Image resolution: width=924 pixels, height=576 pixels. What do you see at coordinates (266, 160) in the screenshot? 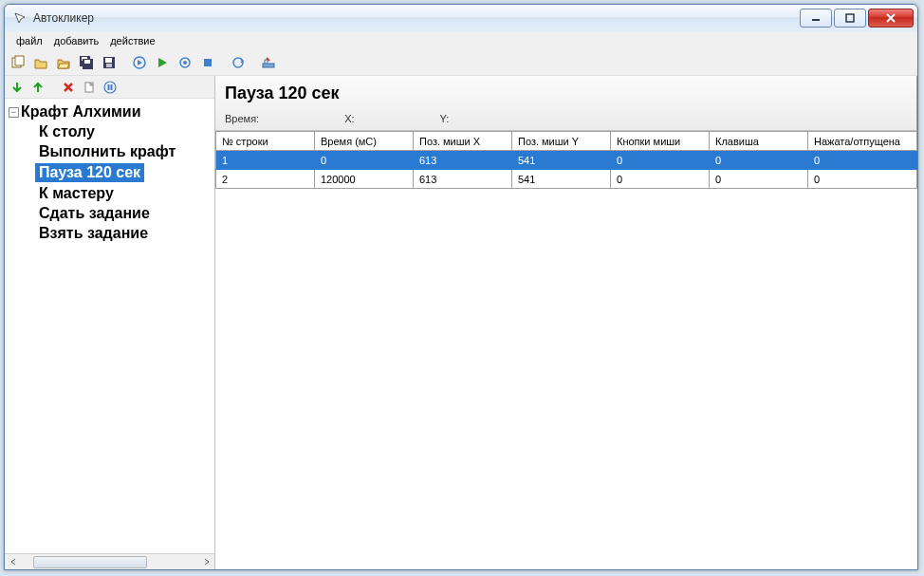
I see `table-cell: 1` at bounding box center [266, 160].